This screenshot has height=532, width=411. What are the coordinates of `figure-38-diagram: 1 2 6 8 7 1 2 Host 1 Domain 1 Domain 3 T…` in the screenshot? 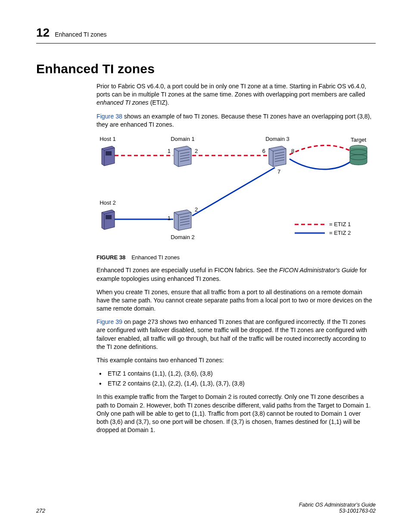 It's located at (235, 192).